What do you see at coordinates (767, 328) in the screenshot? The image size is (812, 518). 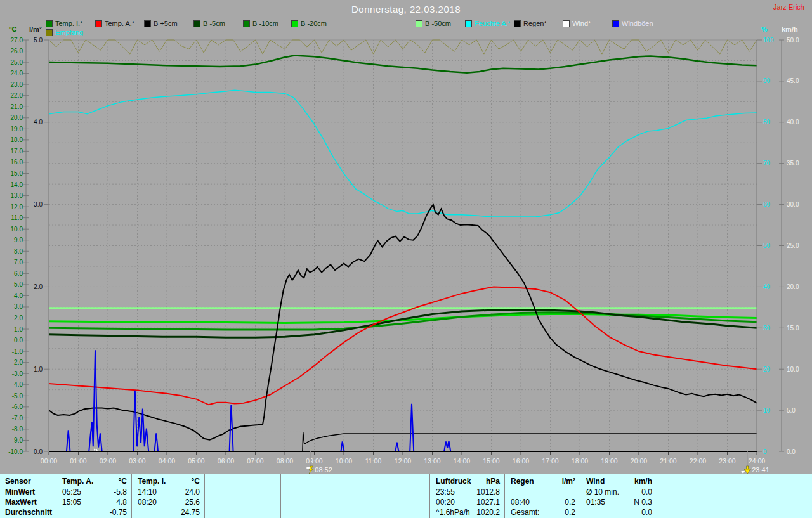 I see `humidity-tick-label: 30` at bounding box center [767, 328].